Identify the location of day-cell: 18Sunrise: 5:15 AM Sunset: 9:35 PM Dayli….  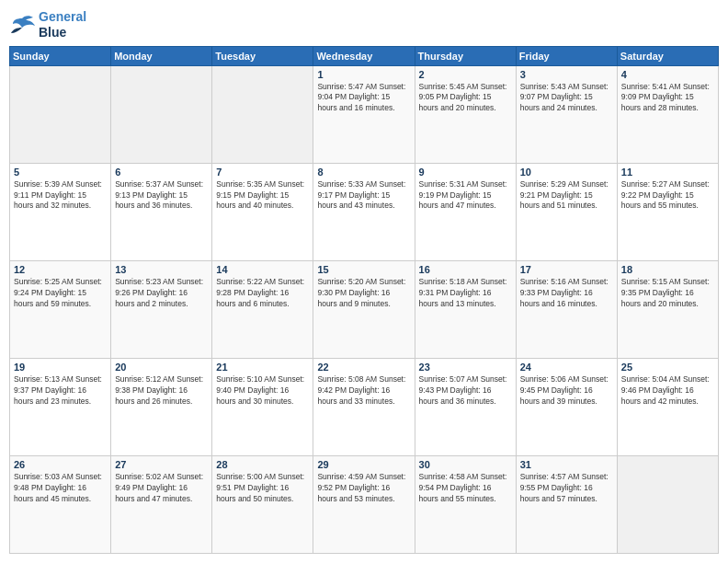
(667, 309).